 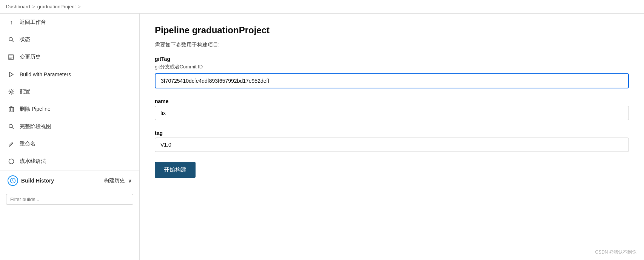 What do you see at coordinates (69, 92) in the screenshot?
I see `sidebar-item-config: 配置` at bounding box center [69, 92].